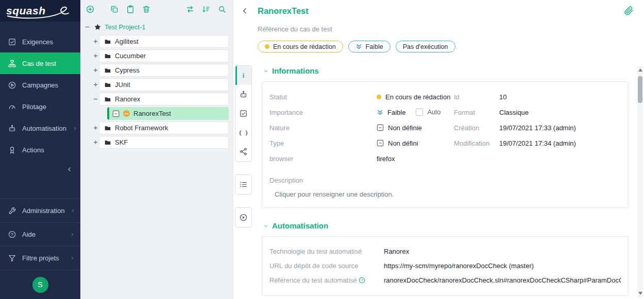 The height and width of the screenshot is (299, 644). Describe the element at coordinates (640, 182) in the screenshot. I see `vertical-scrollbar` at that location.